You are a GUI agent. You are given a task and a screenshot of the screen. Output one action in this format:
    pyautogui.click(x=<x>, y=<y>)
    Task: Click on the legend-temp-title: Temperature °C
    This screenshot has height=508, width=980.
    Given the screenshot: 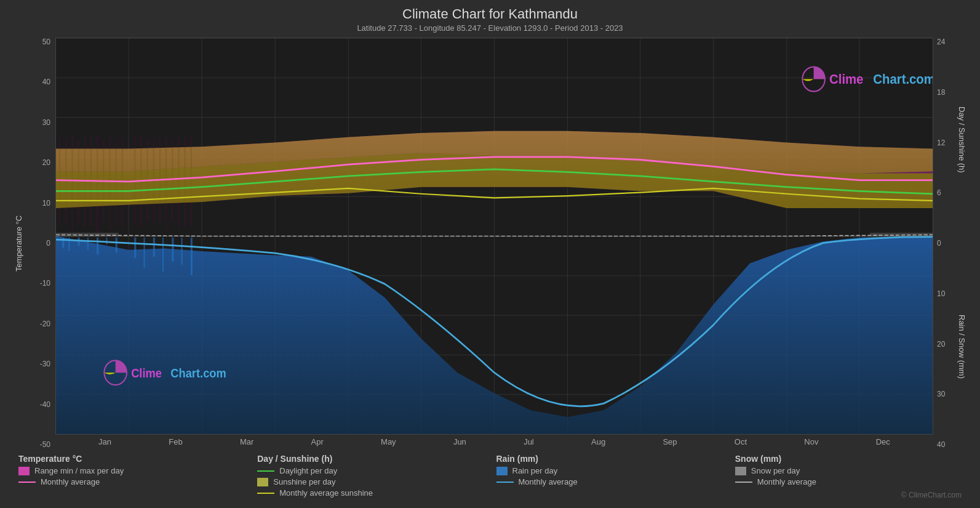 What is the action you would take?
    pyautogui.click(x=132, y=459)
    